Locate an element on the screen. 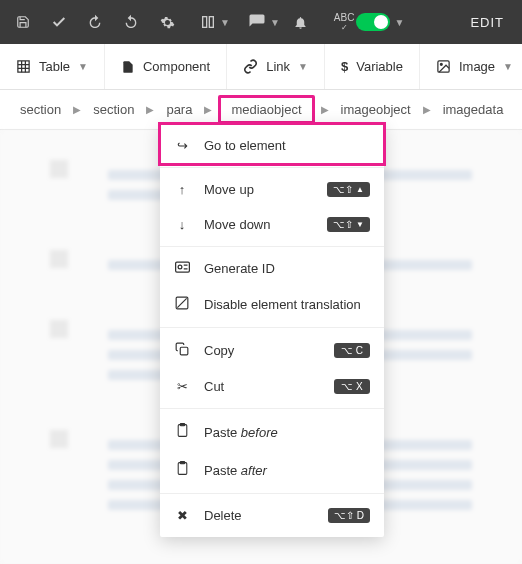 The height and width of the screenshot is (564, 522). menu-label: Paste after is located at coordinates (236, 470).